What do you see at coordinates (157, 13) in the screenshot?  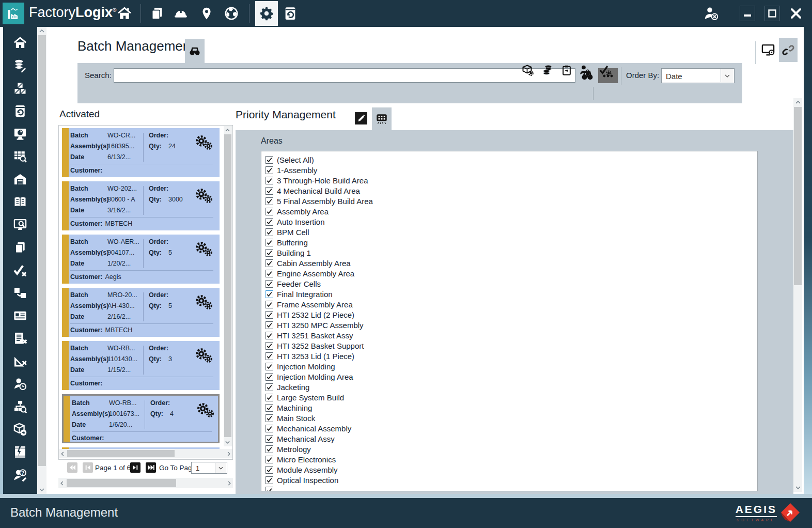 I see `documents-icon` at bounding box center [157, 13].